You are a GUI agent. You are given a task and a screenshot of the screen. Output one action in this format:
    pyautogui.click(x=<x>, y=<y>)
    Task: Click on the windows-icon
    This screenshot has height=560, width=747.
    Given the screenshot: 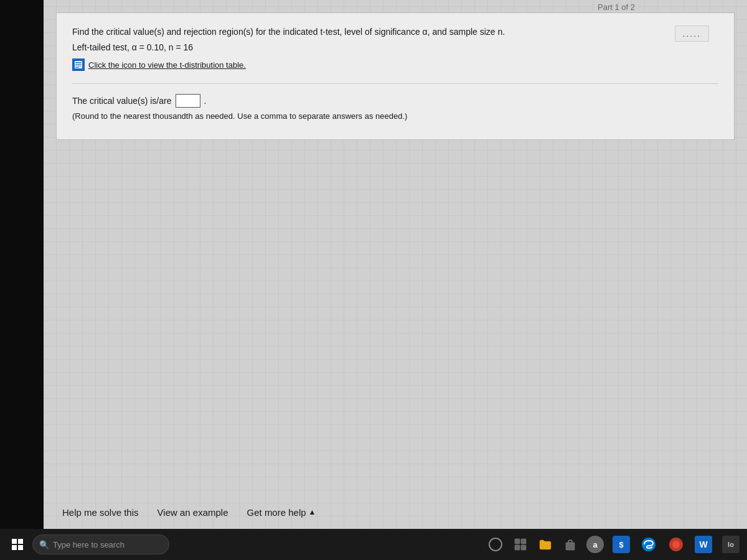 What is the action you would take?
    pyautogui.click(x=17, y=544)
    